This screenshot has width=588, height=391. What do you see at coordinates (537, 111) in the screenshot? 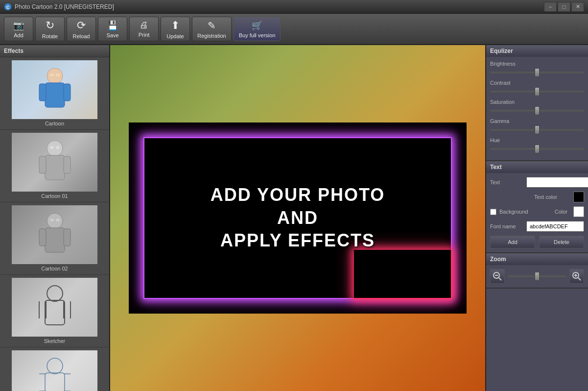
I see `saturation-slider` at bounding box center [537, 111].